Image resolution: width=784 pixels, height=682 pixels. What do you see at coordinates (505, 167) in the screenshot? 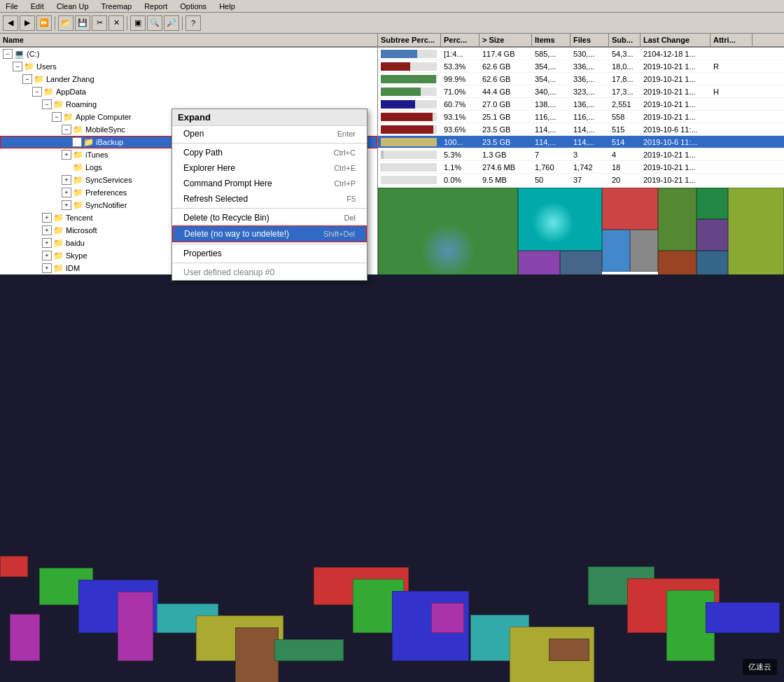
I see `size-cell: 274.6 MB` at bounding box center [505, 167].